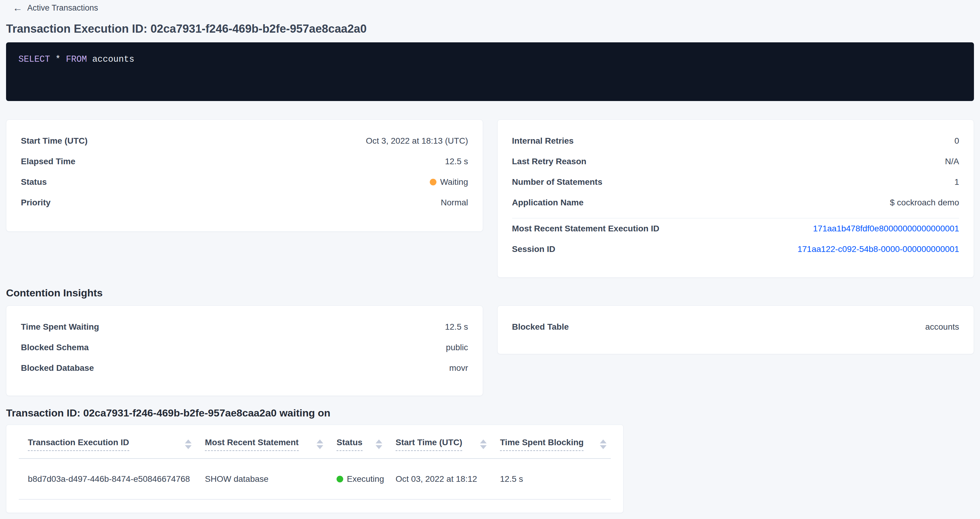 The height and width of the screenshot is (519, 980). What do you see at coordinates (252, 444) in the screenshot?
I see `most-recent-statement-column-label: Most Recent Statement` at bounding box center [252, 444].